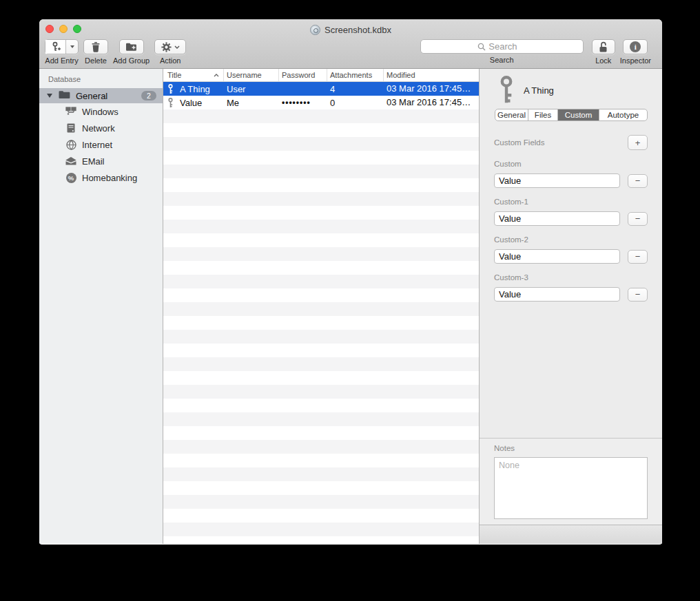 The height and width of the screenshot is (601, 700). I want to click on envelope-icon, so click(71, 161).